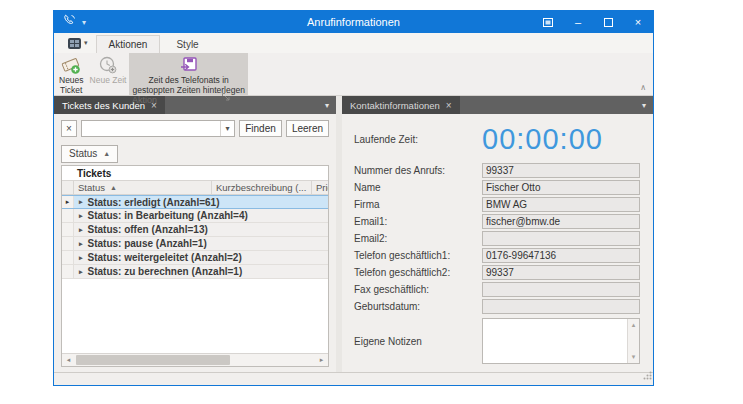 The image size is (743, 404). What do you see at coordinates (195, 216) in the screenshot?
I see `group-row-in-bearbeitung: ▸Status: in Bearbeitung (Anzahl=4)` at bounding box center [195, 216].